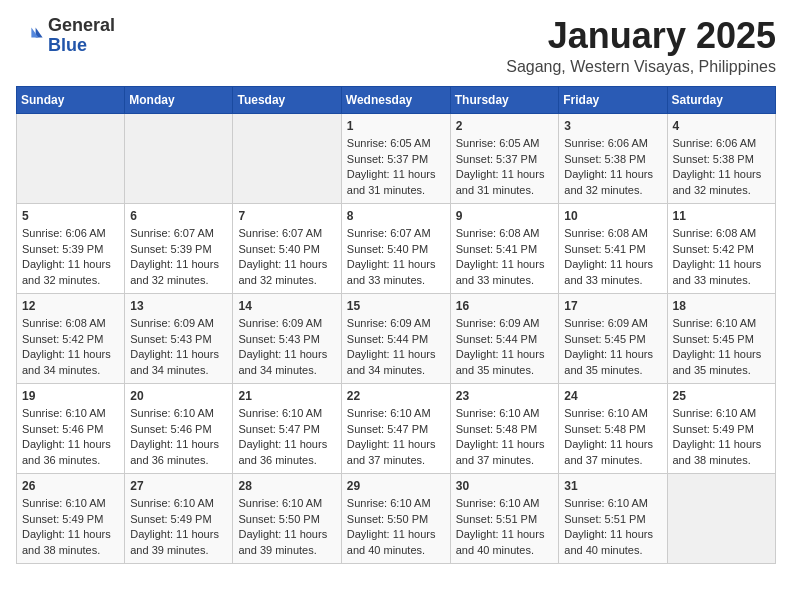  I want to click on weekday-header: Tuesday, so click(287, 100).